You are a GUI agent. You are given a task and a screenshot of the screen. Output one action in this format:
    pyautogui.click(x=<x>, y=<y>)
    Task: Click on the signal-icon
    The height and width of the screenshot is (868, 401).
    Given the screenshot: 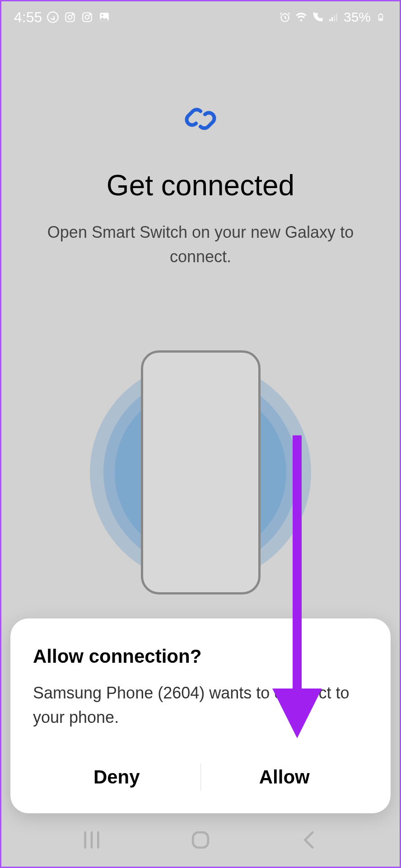 What is the action you would take?
    pyautogui.click(x=334, y=17)
    